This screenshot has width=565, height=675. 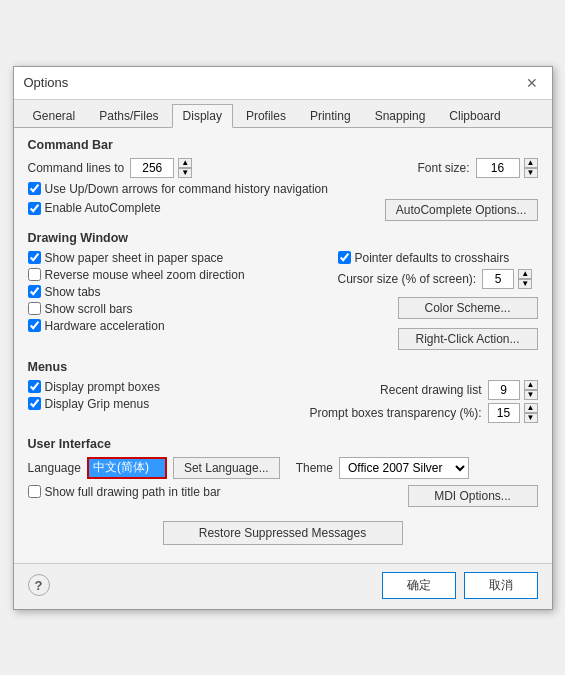 What do you see at coordinates (498, 279) in the screenshot?
I see `cursor-size-input` at bounding box center [498, 279].